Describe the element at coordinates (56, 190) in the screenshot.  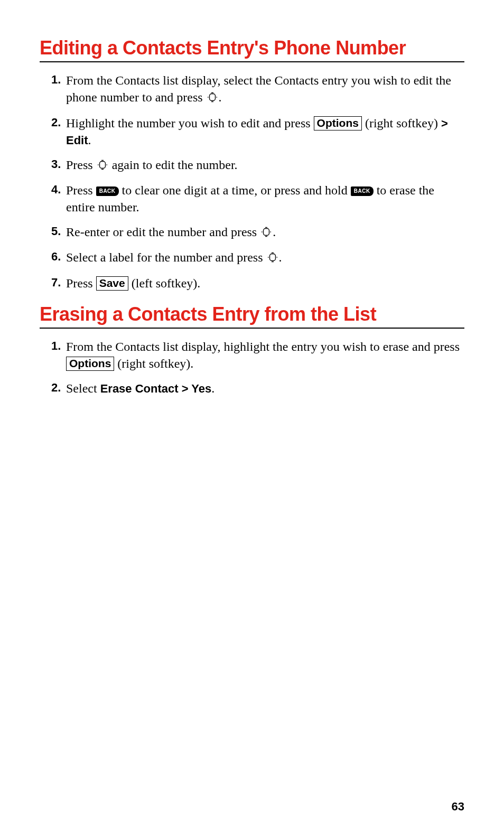
I see `step-number: 4.` at that location.